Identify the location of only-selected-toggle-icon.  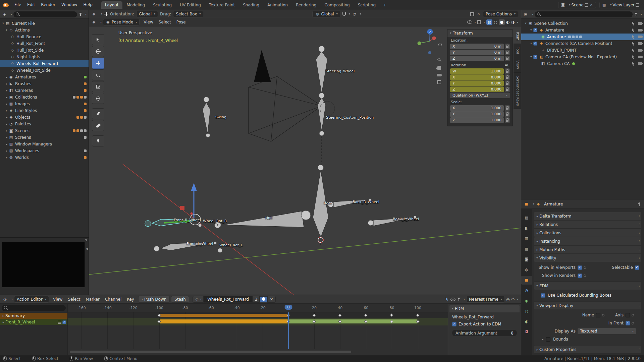
(447, 299).